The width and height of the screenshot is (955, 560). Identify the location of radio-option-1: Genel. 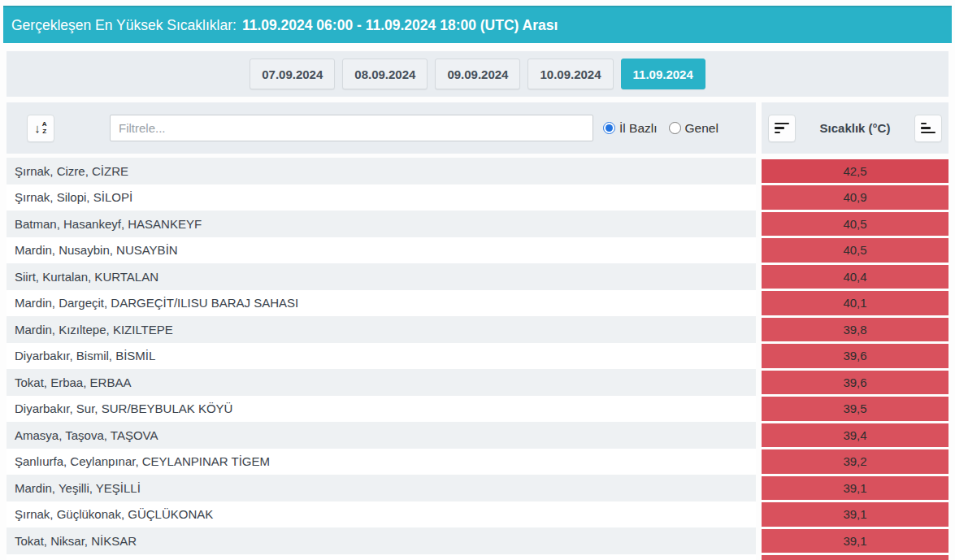
(694, 128).